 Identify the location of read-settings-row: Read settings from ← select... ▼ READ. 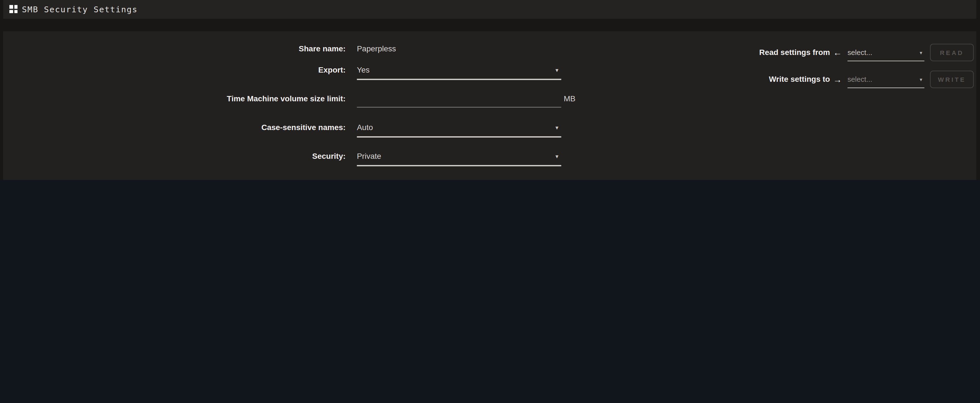
(850, 53).